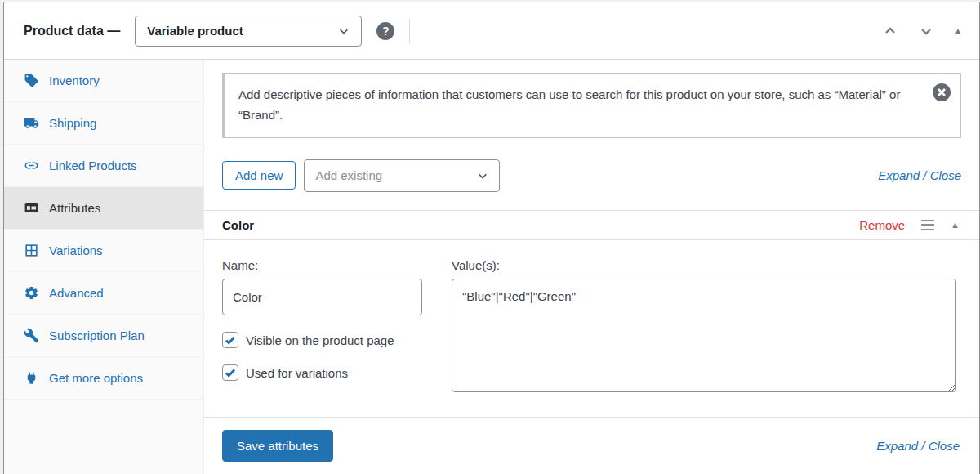 The height and width of the screenshot is (474, 980). Describe the element at coordinates (704, 325) in the screenshot. I see `attribute-values-column: Value(s): "Blue"|"Red"|"Green"` at that location.